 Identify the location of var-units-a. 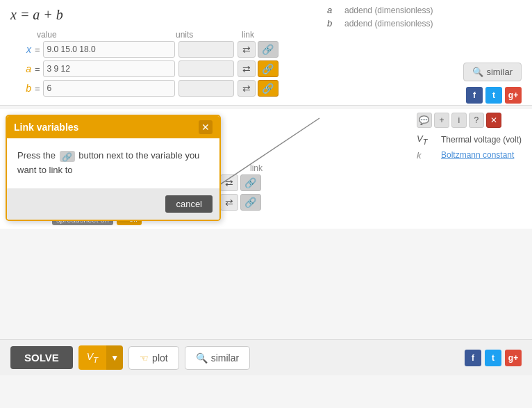
(206, 69).